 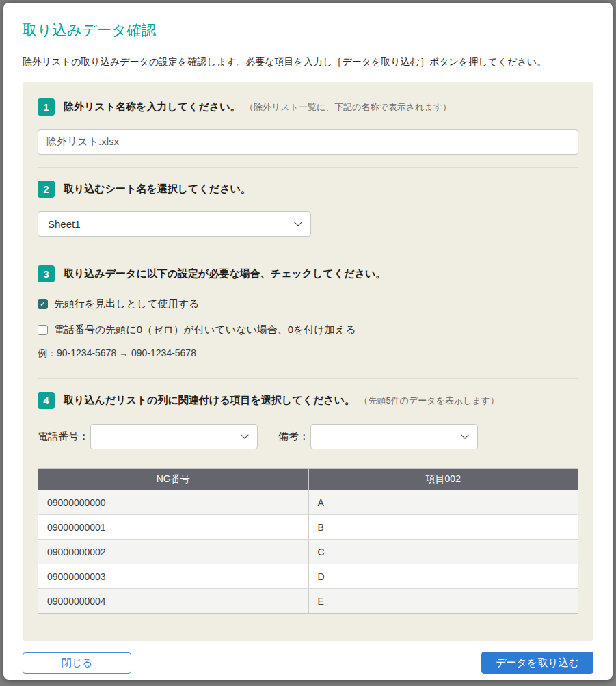 What do you see at coordinates (348, 107) in the screenshot?
I see `section1-note: （除外リスト一覧に、下記の名称で表示されます）` at bounding box center [348, 107].